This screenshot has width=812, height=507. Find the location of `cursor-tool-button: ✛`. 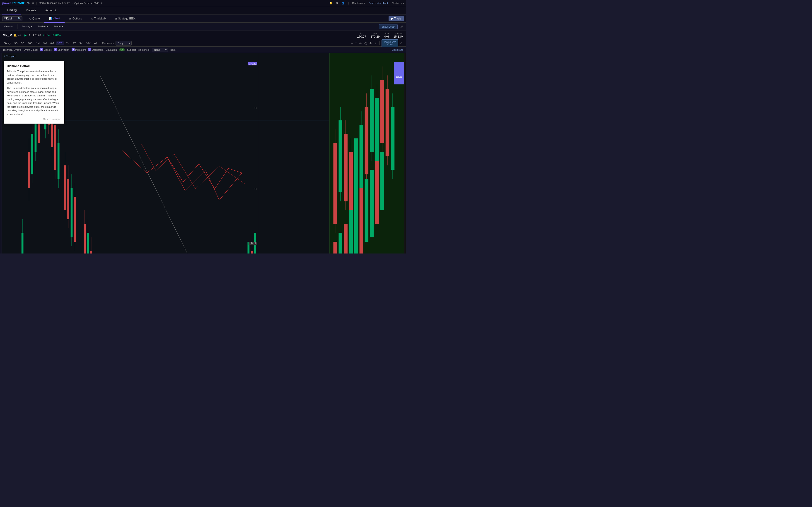

cursor-tool-button: ✛ is located at coordinates (371, 43).